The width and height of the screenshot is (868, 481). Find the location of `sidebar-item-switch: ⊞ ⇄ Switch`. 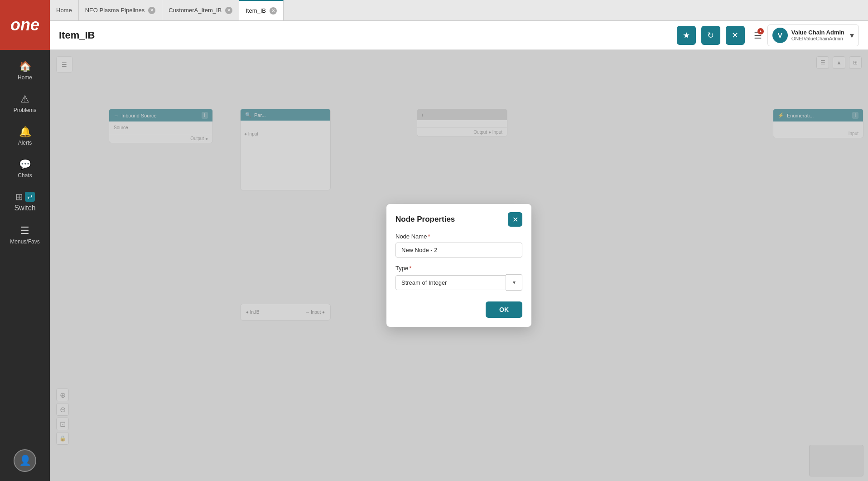

sidebar-item-switch: ⊞ ⇄ Switch is located at coordinates (25, 202).